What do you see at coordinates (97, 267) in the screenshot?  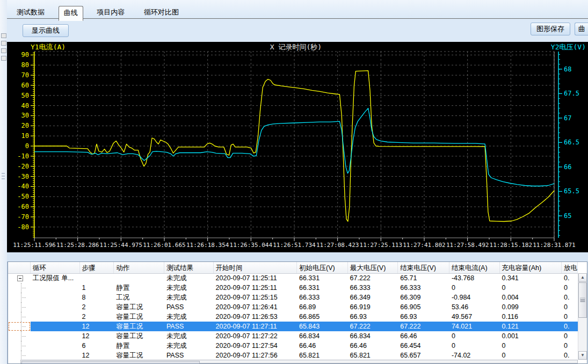 I see `table-header-2: 步骤` at bounding box center [97, 267].